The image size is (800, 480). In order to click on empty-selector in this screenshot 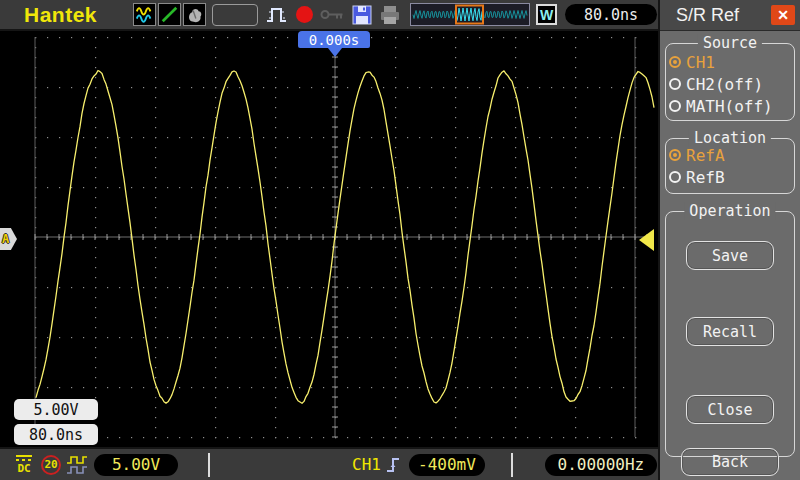, I will do `click(235, 15)`.